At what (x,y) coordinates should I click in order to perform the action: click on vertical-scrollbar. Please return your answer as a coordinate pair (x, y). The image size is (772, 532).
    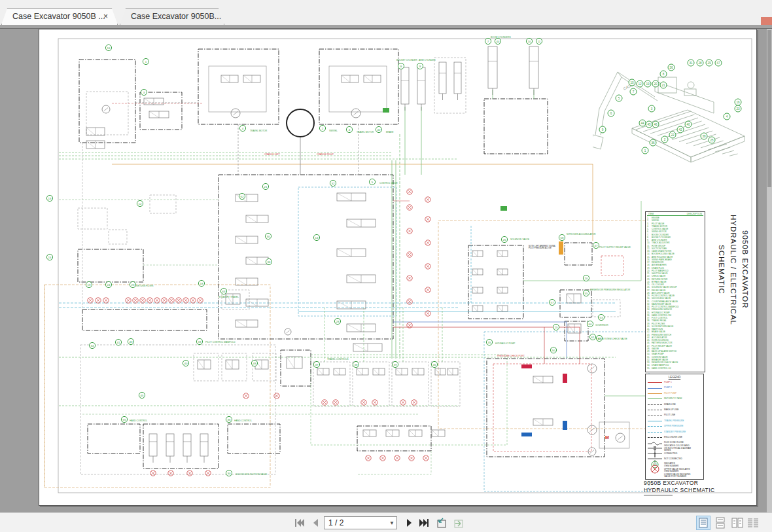
    Looking at the image, I should click on (769, 271).